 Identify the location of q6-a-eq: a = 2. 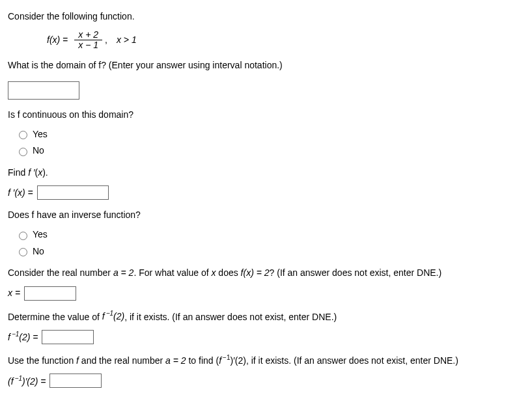
(124, 273).